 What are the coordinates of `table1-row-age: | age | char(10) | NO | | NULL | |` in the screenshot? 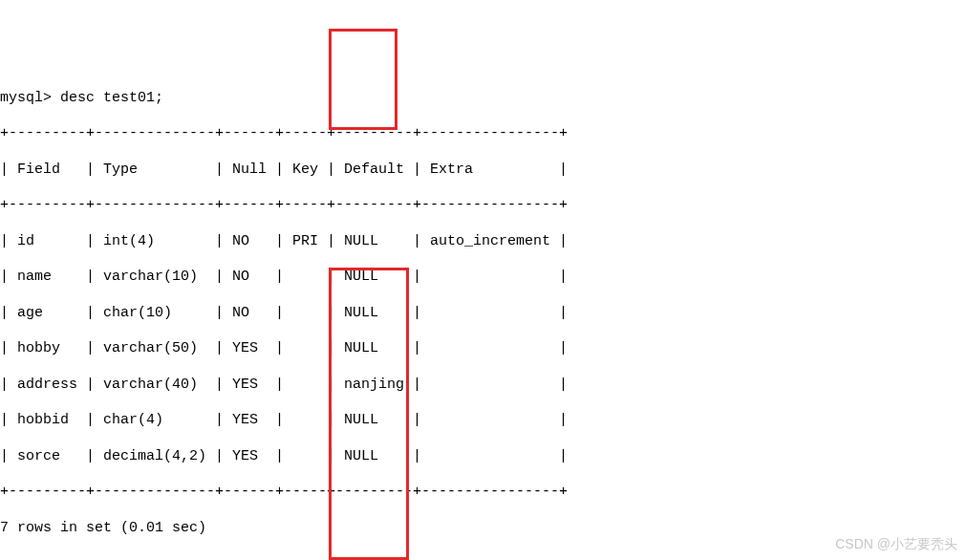 It's located at (284, 313).